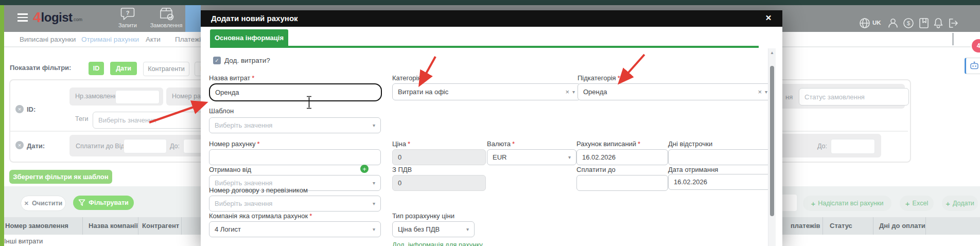 This screenshot has height=246, width=980. What do you see at coordinates (877, 23) in the screenshot?
I see `language-label: UK` at bounding box center [877, 23].